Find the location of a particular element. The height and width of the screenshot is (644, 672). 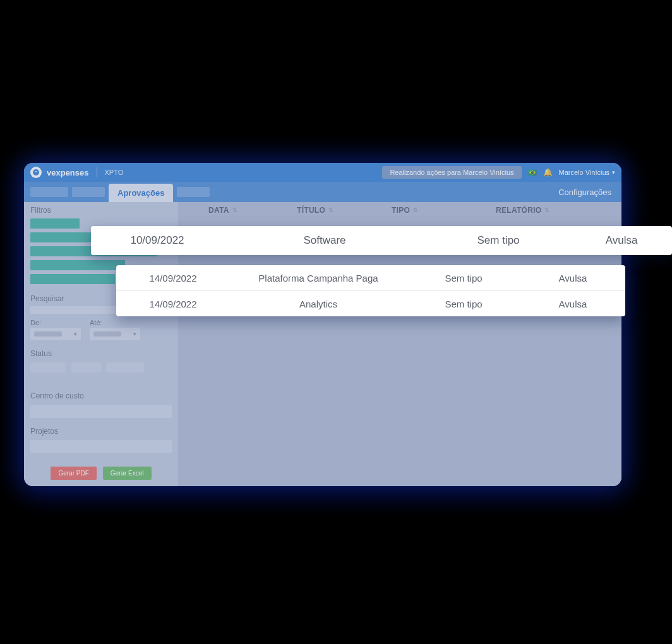

brand-logo-icon is located at coordinates (36, 172).